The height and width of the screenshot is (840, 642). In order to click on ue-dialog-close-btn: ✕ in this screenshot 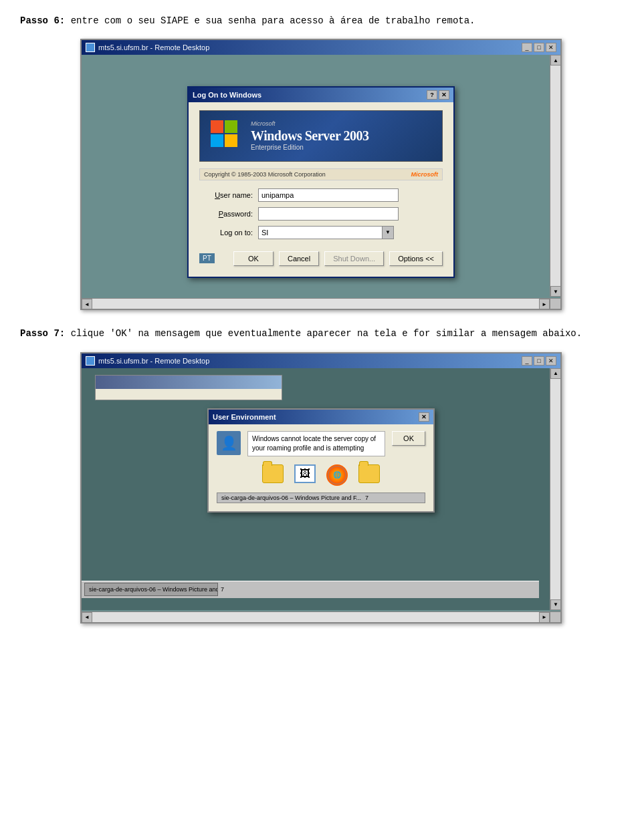, I will do `click(424, 417)`.